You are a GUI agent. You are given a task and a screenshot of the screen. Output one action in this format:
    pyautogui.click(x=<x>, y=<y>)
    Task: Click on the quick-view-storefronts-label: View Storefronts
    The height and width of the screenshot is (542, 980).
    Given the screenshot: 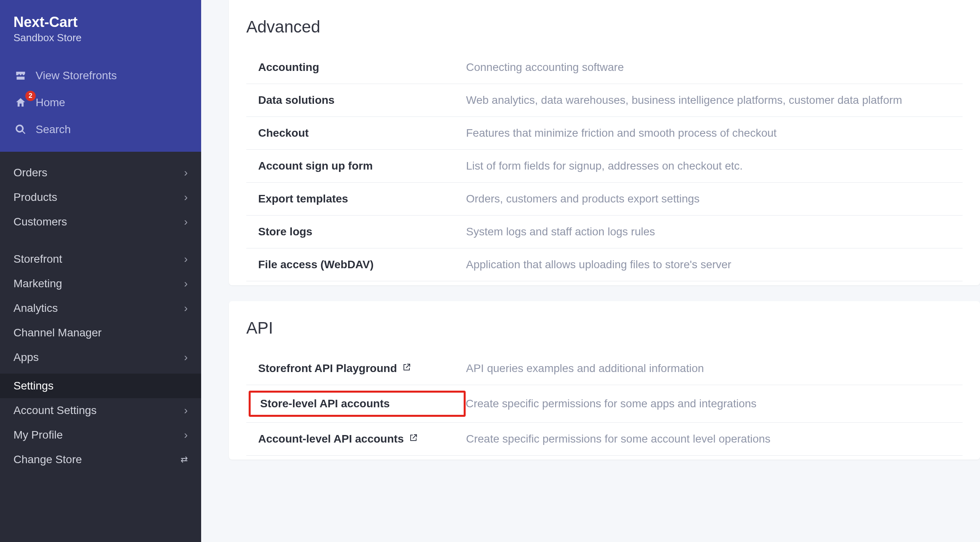 What is the action you would take?
    pyautogui.click(x=76, y=76)
    